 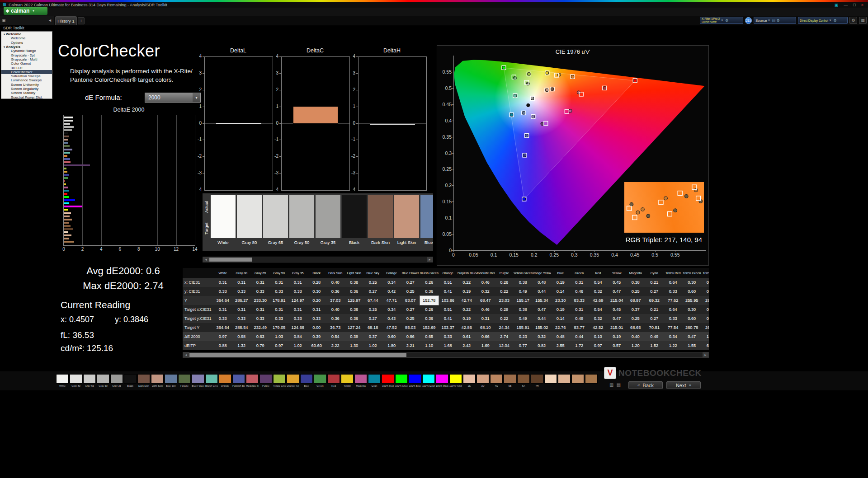 I want to click on strip-patch-orange-yellow, so click(x=293, y=379).